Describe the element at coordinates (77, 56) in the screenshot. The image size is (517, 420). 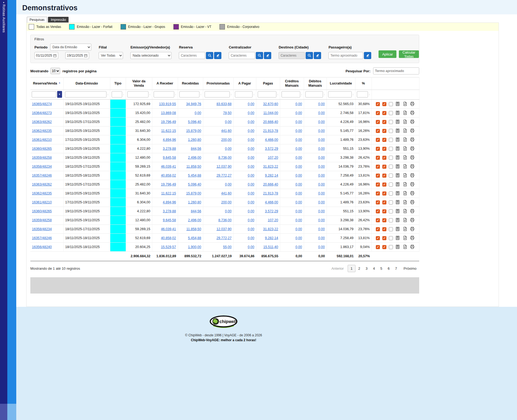
I see `date-to-input: 19/11/2025` at that location.